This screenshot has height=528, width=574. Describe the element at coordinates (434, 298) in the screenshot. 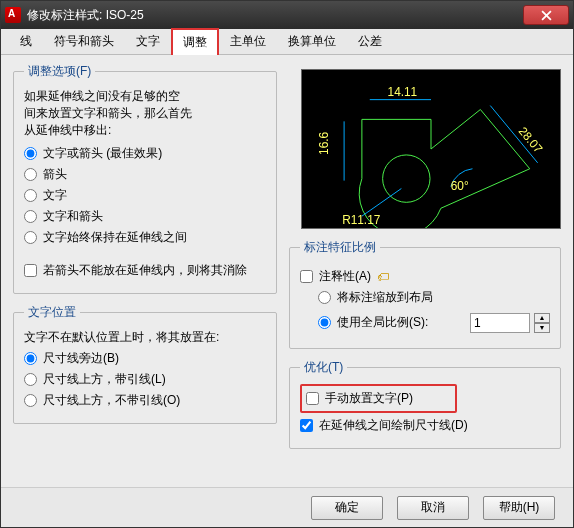

I see `radio-scale-to-layout: 将标注缩放到布局` at that location.